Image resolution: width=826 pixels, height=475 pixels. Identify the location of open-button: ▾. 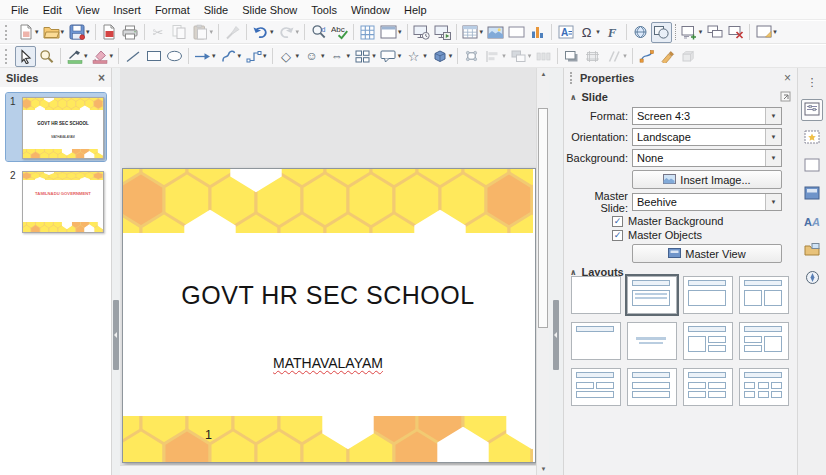
(54, 32).